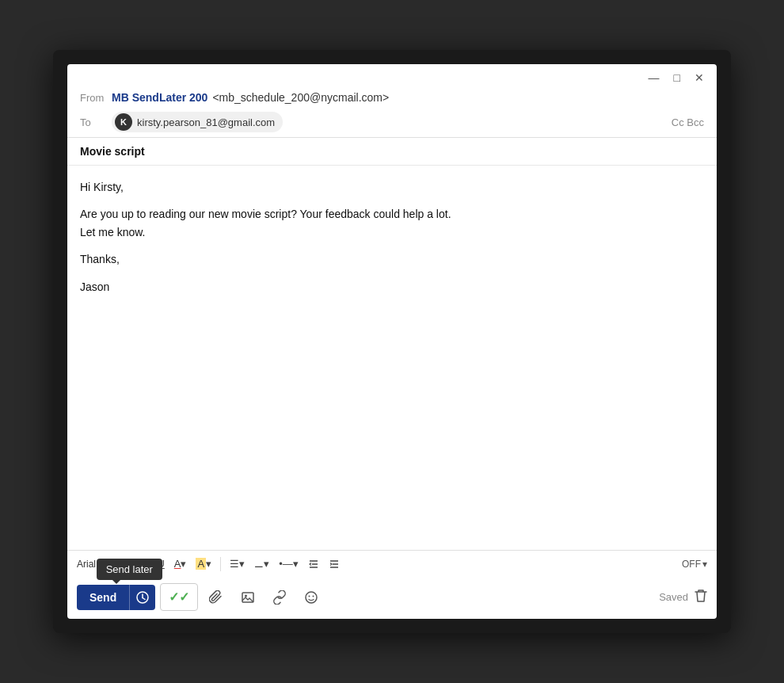  What do you see at coordinates (301, 97) in the screenshot?
I see `from-email: <mb_schedule_200@nycmail.com>` at bounding box center [301, 97].